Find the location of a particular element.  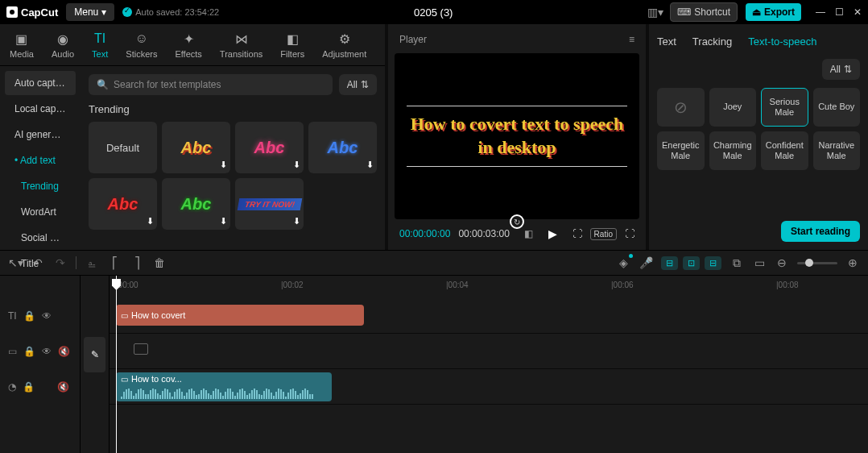

close-button: ✕ is located at coordinates (858, 12).